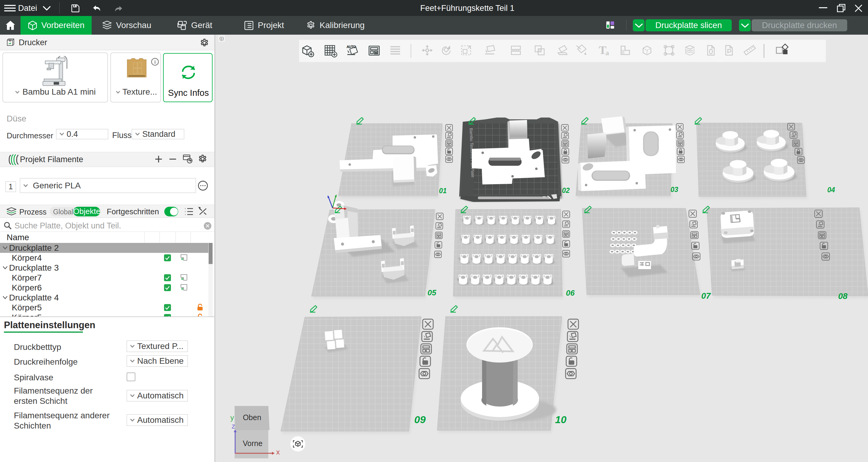  Describe the element at coordinates (432, 293) in the screenshot. I see `svg-text: 05` at that location.